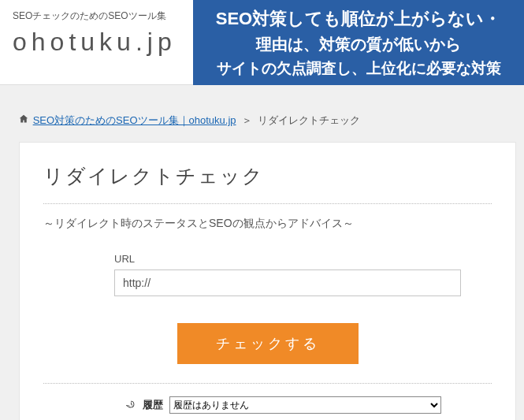  I want to click on check-button: チェックする, so click(268, 344).